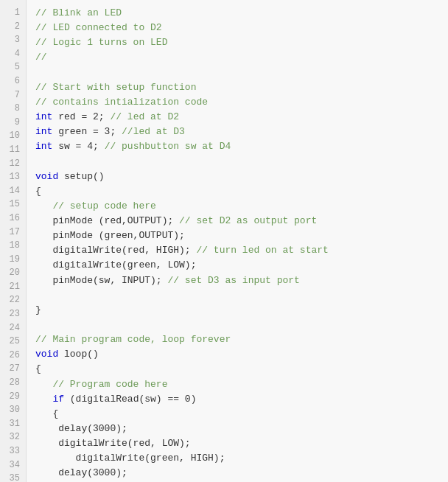 The height and width of the screenshot is (482, 448). I want to click on line-numbers: 1234567891011121314151617181920212223242…, so click(13, 241).